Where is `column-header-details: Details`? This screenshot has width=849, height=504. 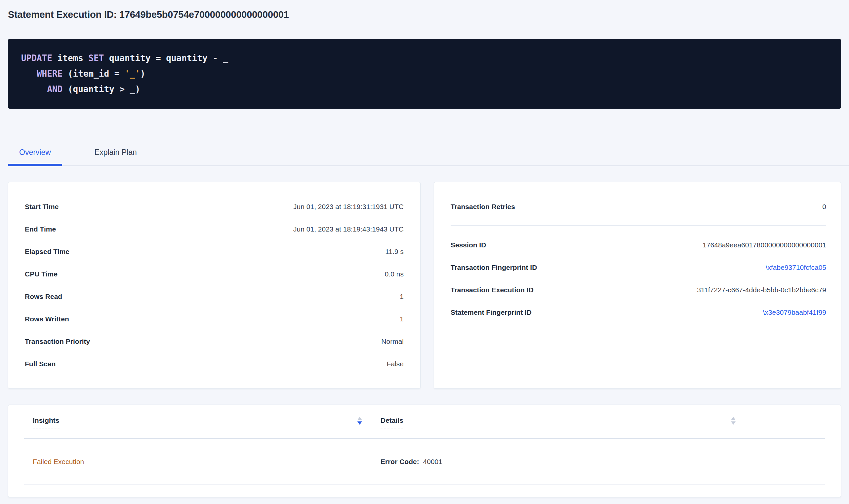 column-header-details: Details is located at coordinates (559, 427).